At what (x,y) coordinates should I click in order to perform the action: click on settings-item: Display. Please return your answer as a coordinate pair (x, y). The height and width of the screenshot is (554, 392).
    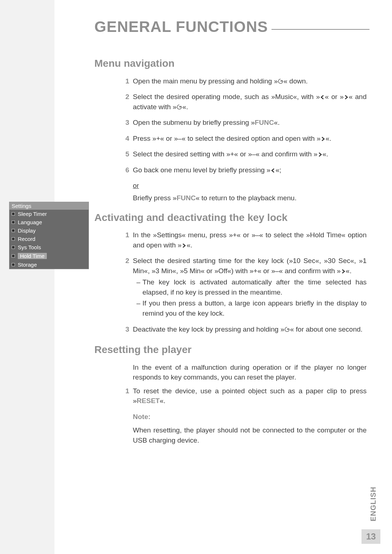
    Looking at the image, I should click on (49, 231).